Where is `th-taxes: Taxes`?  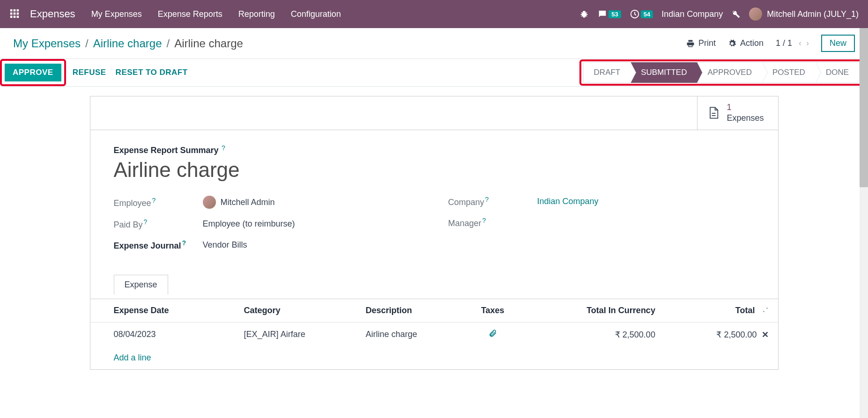 th-taxes: Taxes is located at coordinates (495, 311).